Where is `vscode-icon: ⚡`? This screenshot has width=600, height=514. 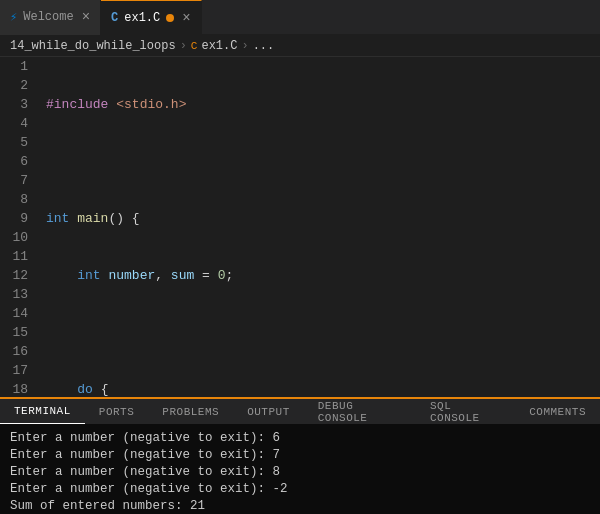 vscode-icon: ⚡ is located at coordinates (14, 18).